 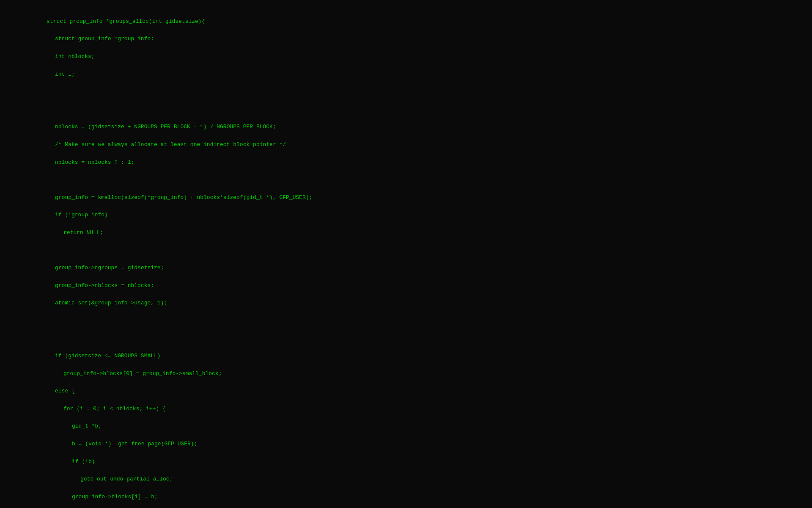 I want to click on code-line: if (!b), so click(x=429, y=462).